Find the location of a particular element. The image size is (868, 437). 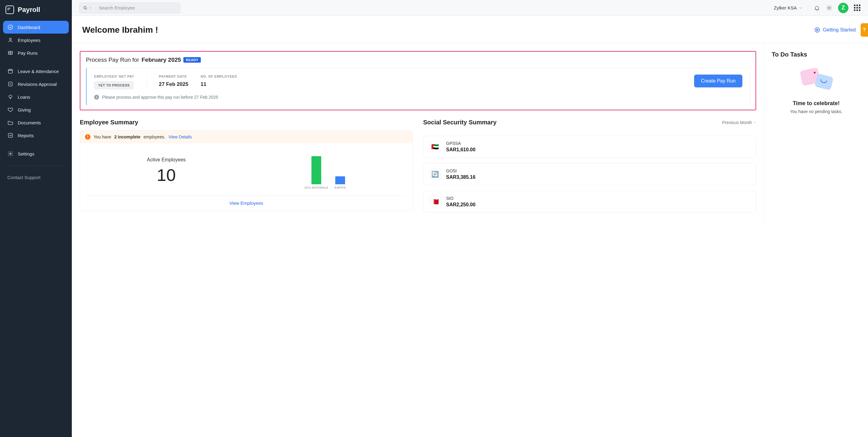

ss-name: GOSI is located at coordinates (461, 171).